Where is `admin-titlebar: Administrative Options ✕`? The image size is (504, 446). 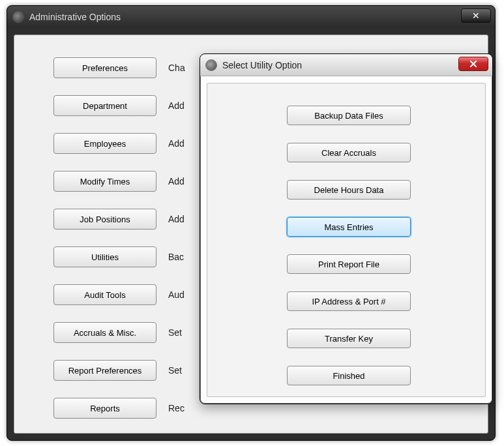
admin-titlebar: Administrative Options ✕ is located at coordinates (251, 17).